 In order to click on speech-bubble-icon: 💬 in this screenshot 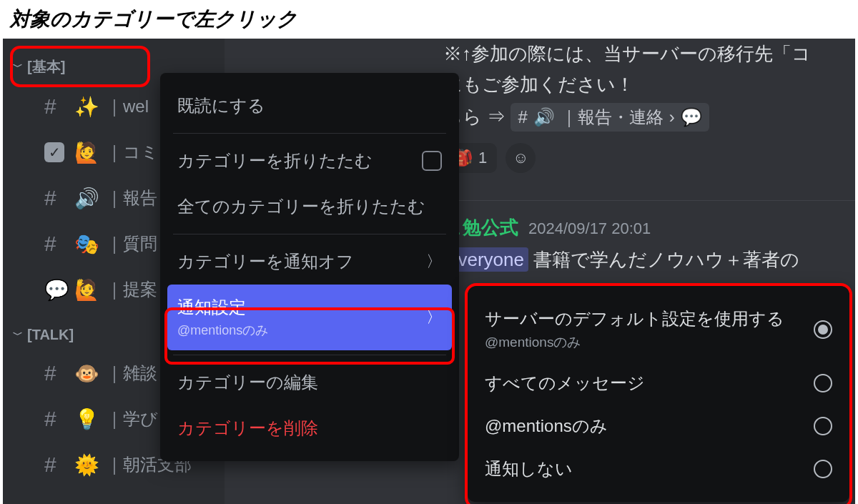, I will do `click(691, 117)`.